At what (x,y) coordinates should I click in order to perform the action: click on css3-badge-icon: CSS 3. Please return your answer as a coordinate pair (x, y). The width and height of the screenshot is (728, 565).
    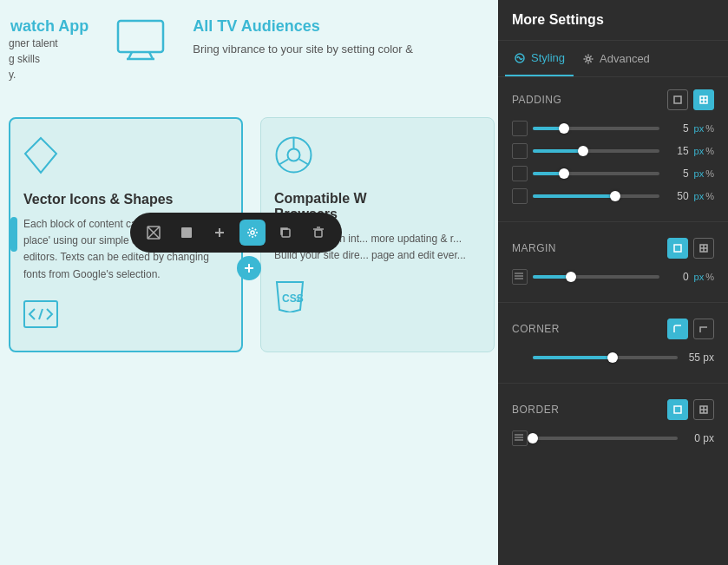
    Looking at the image, I should click on (290, 297).